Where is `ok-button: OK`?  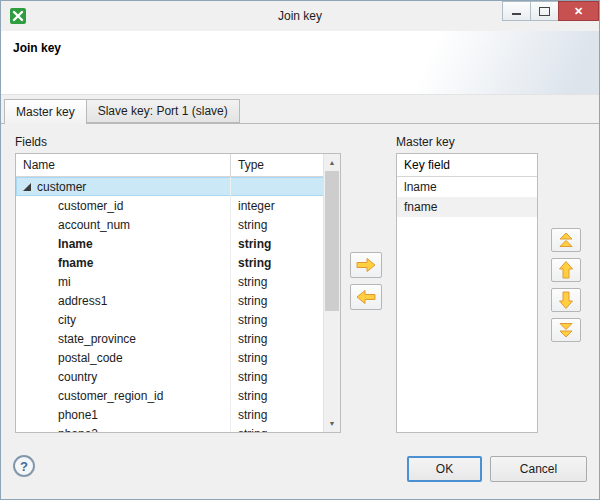 ok-button: OK is located at coordinates (444, 469).